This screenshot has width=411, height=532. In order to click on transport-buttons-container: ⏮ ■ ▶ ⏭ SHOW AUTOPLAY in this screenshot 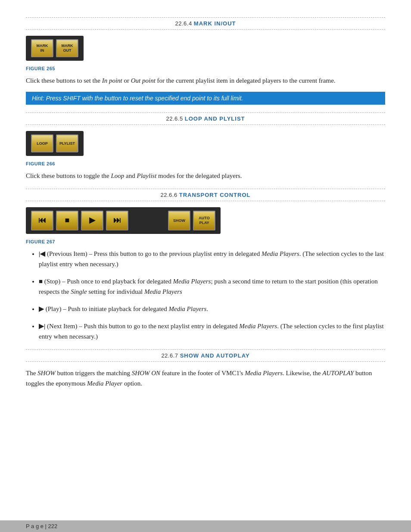, I will do `click(123, 221)`.